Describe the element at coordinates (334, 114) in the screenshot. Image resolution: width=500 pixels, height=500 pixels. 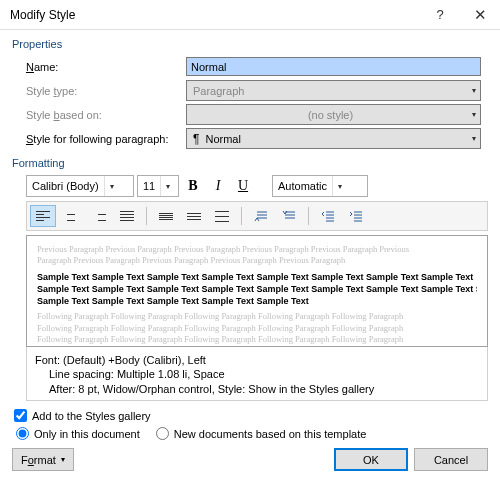
I see `style-based-on-select: (no style)▾` at that location.